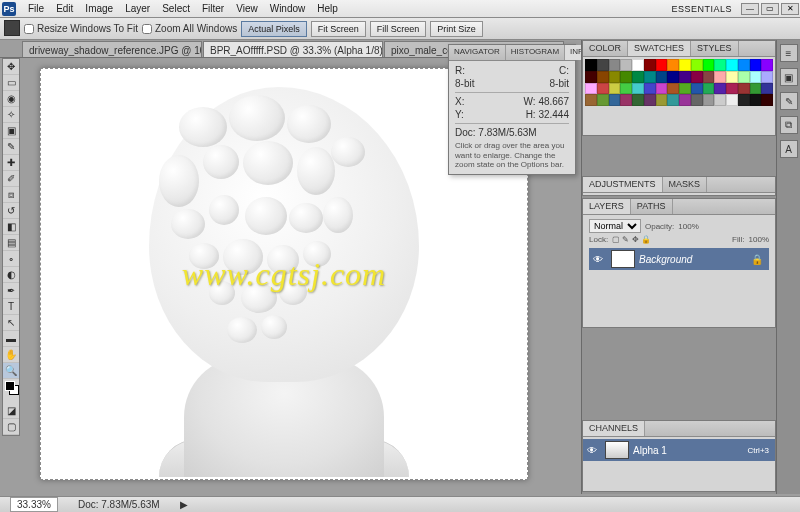 This screenshot has width=800, height=512. What do you see at coordinates (789, 77) in the screenshot?
I see `actions-panel-icon: ▣` at bounding box center [789, 77].